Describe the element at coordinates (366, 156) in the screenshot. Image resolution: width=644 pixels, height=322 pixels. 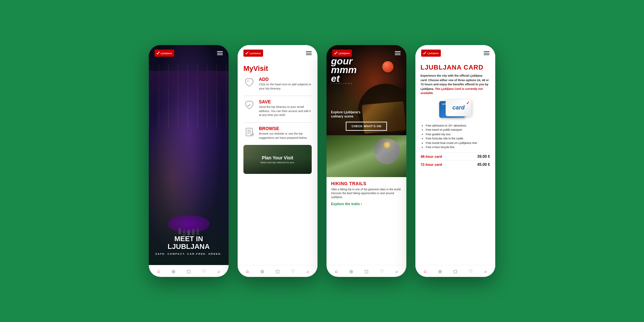
I see `hiking-image` at that location.